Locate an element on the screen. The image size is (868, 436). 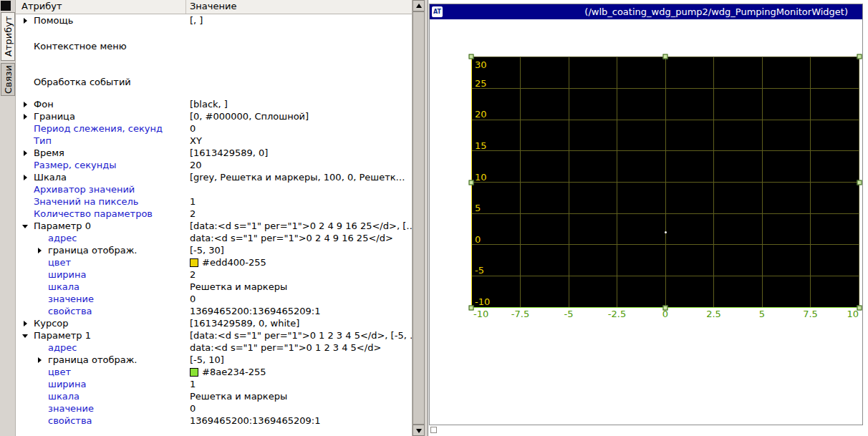
header-value-column: Значение is located at coordinates (211, 7).